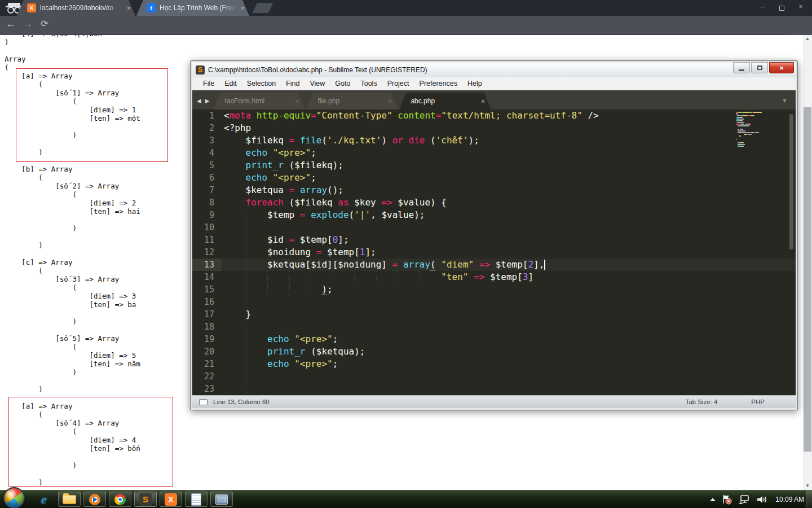 This screenshot has width=812, height=508. I want to click on tray-expand-icon, so click(713, 500).